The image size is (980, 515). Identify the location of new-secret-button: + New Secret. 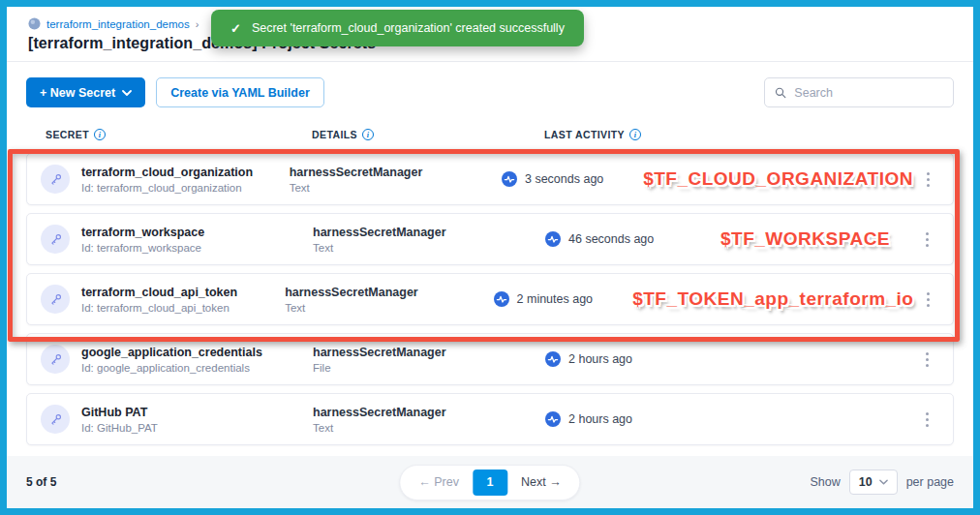
(85, 93).